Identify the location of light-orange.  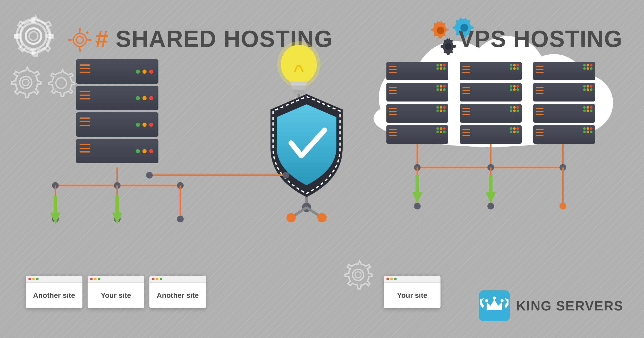
(145, 72).